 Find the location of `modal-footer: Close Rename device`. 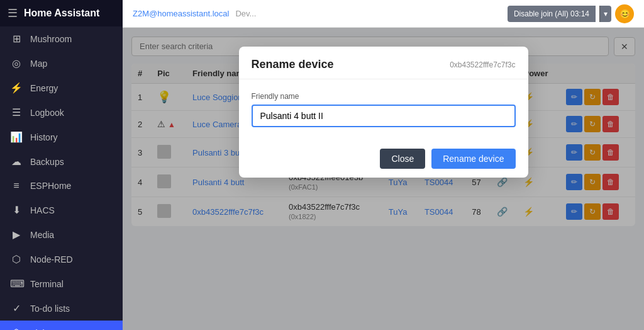

modal-footer: Close Rename device is located at coordinates (384, 159).